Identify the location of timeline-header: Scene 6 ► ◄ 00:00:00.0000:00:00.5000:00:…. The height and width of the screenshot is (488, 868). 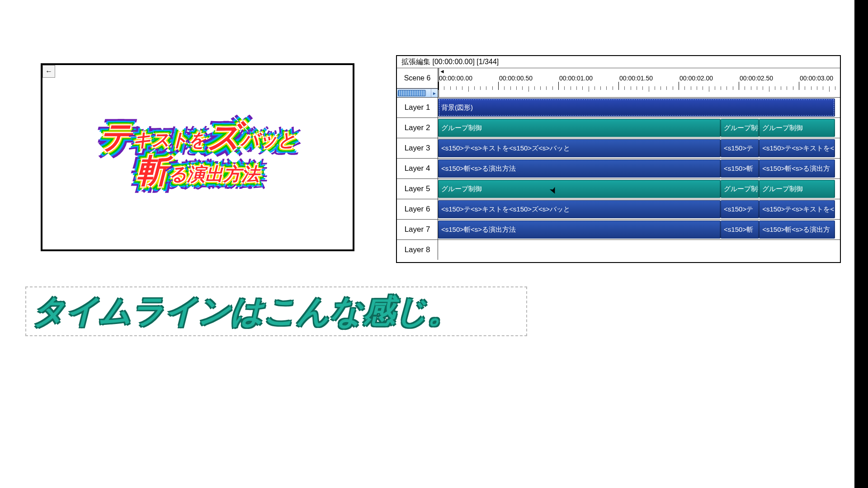
(618, 83).